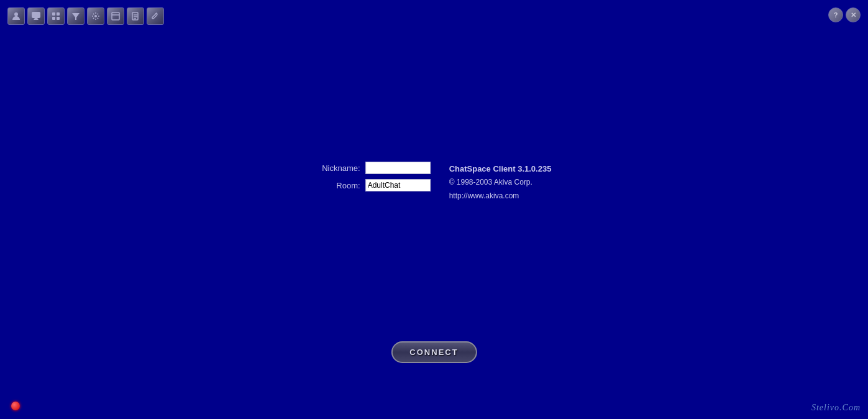 This screenshot has width=868, height=419. What do you see at coordinates (339, 168) in the screenshot?
I see `nickname-label: Nickname:` at bounding box center [339, 168].